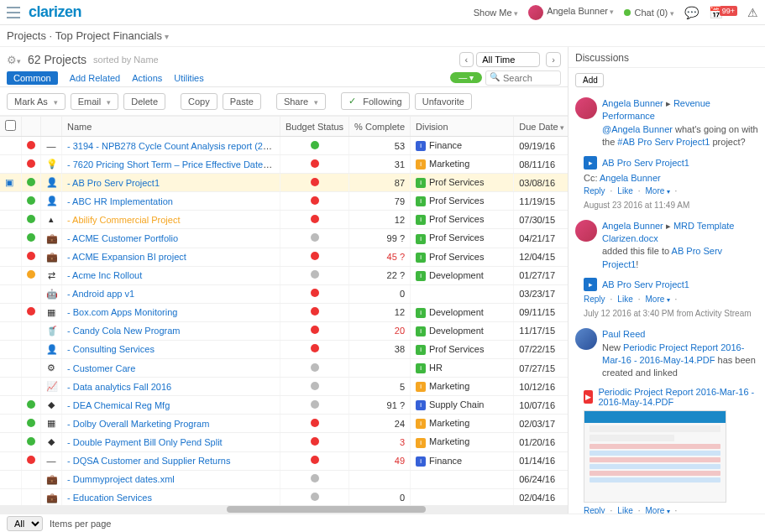 The height and width of the screenshot is (532, 765). I want to click on per-page-select: All, so click(25, 524).